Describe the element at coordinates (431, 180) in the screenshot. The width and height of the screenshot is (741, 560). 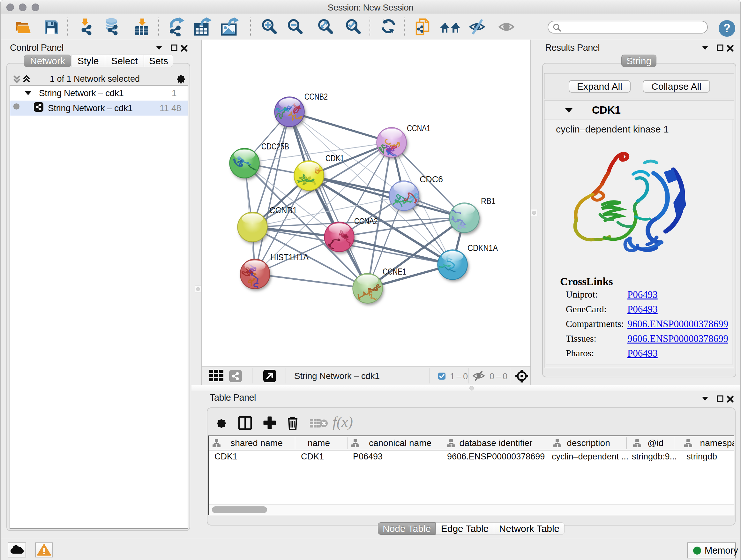
I see `svg-text: CDC6` at that location.